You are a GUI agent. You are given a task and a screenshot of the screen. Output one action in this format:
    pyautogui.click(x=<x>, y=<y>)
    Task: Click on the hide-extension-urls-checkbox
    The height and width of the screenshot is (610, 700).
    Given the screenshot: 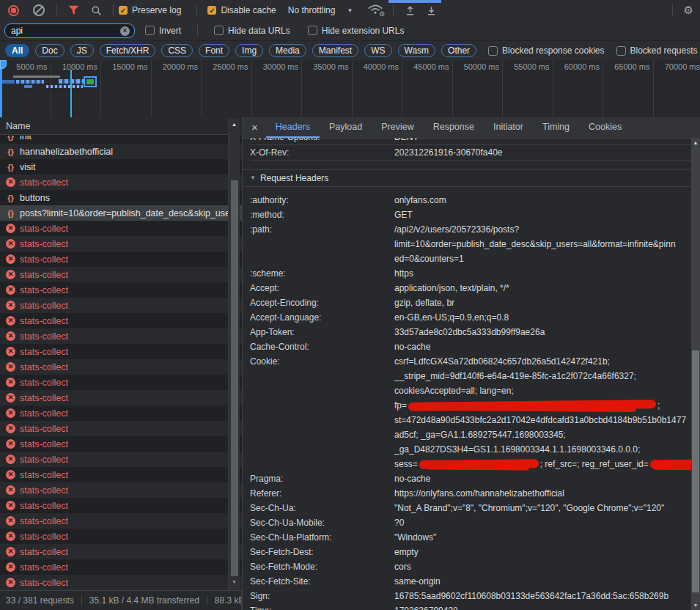 What is the action you would take?
    pyautogui.click(x=312, y=31)
    